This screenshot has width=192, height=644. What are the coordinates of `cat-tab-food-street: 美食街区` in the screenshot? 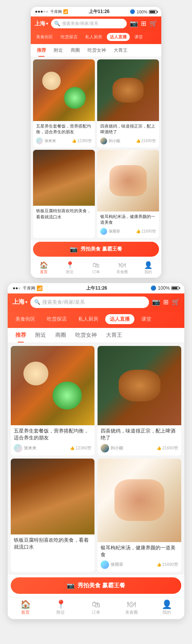 It's located at (45, 37).